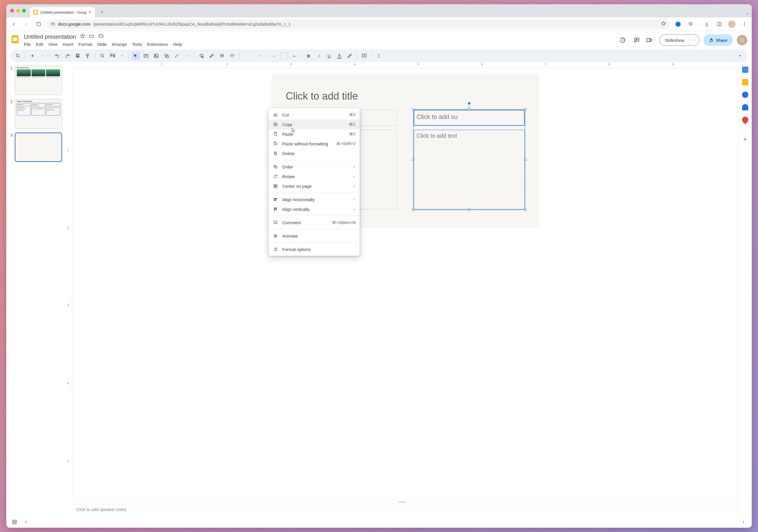 This screenshot has width=758, height=532. I want to click on ctx-paste-without-formatting: Paste without formatting⌘+Shift+V, so click(314, 144).